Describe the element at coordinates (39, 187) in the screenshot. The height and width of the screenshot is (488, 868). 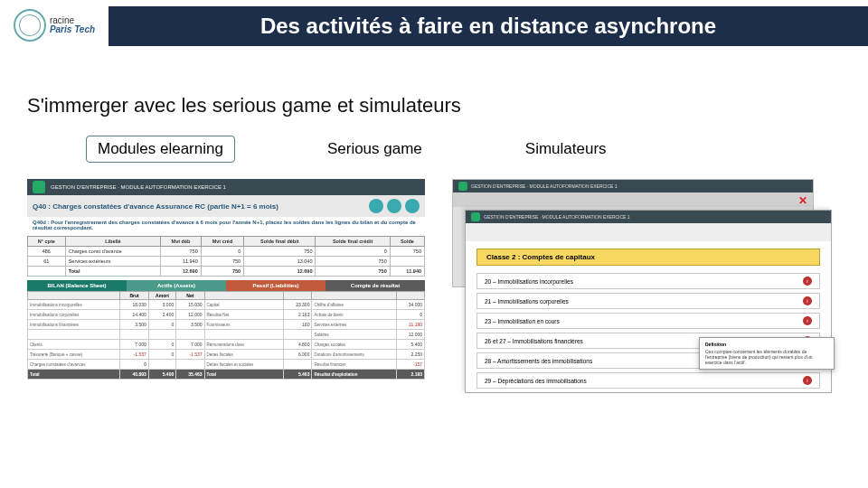
I see `module-badge-icon` at that location.